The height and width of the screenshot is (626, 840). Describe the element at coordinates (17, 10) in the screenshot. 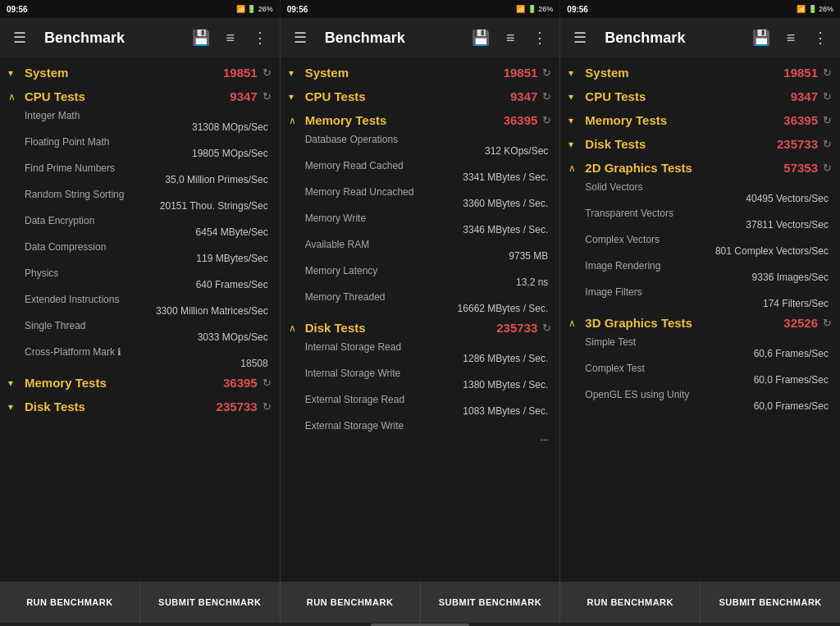

I see `status-time-0: 09:56` at that location.